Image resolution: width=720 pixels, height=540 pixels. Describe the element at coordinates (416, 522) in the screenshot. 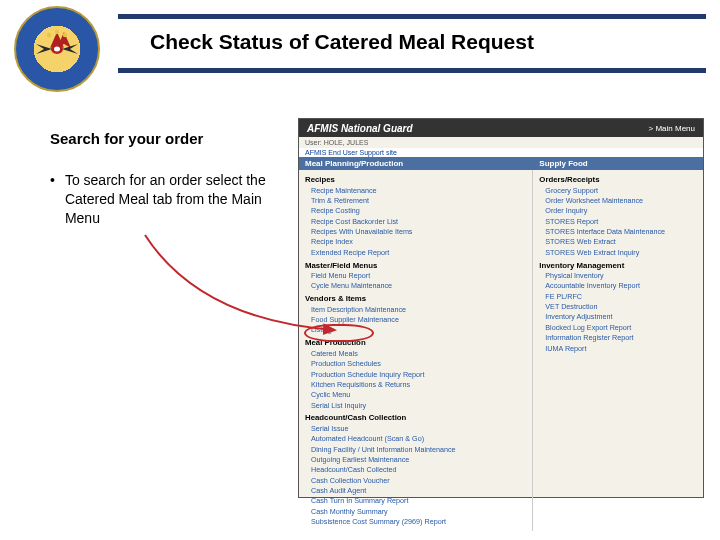

I see `menu-item: Subsistence Cost Summary (2969) Report` at that location.